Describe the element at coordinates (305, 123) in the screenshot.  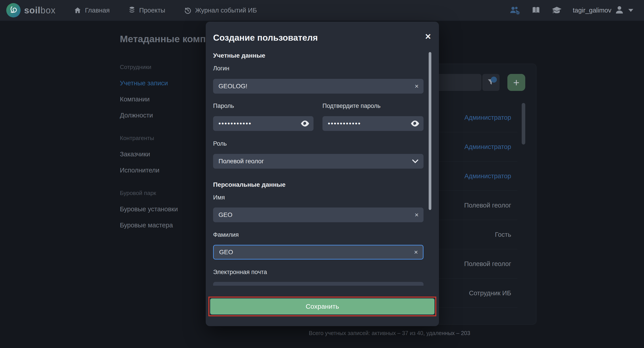
I see `show-password-icon` at that location.